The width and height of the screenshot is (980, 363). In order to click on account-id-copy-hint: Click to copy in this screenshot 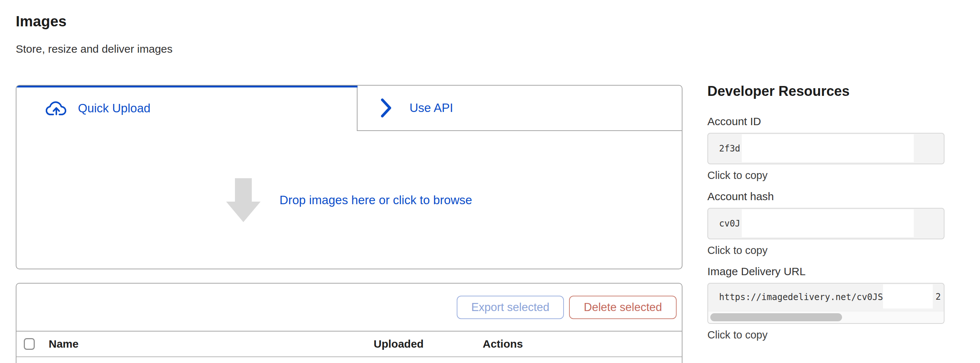, I will do `click(826, 175)`.